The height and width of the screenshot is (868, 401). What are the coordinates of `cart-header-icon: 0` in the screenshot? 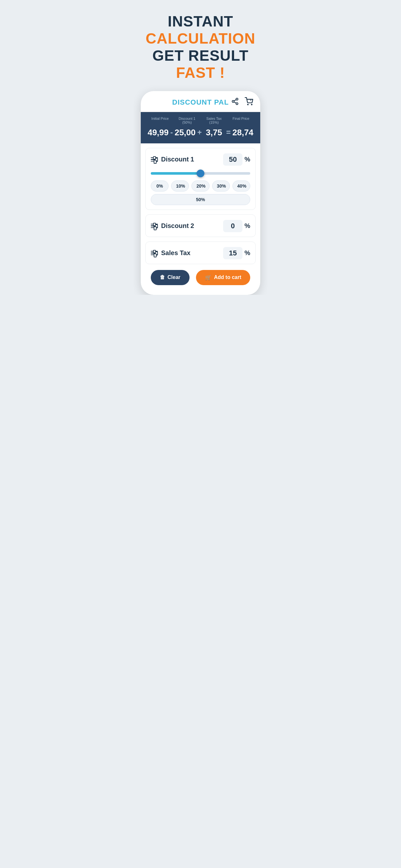 It's located at (249, 101).